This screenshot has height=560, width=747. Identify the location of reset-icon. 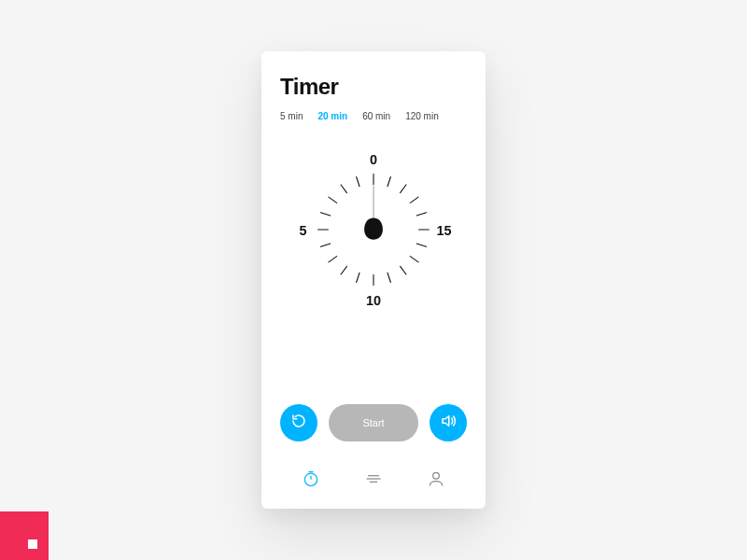
(299, 423).